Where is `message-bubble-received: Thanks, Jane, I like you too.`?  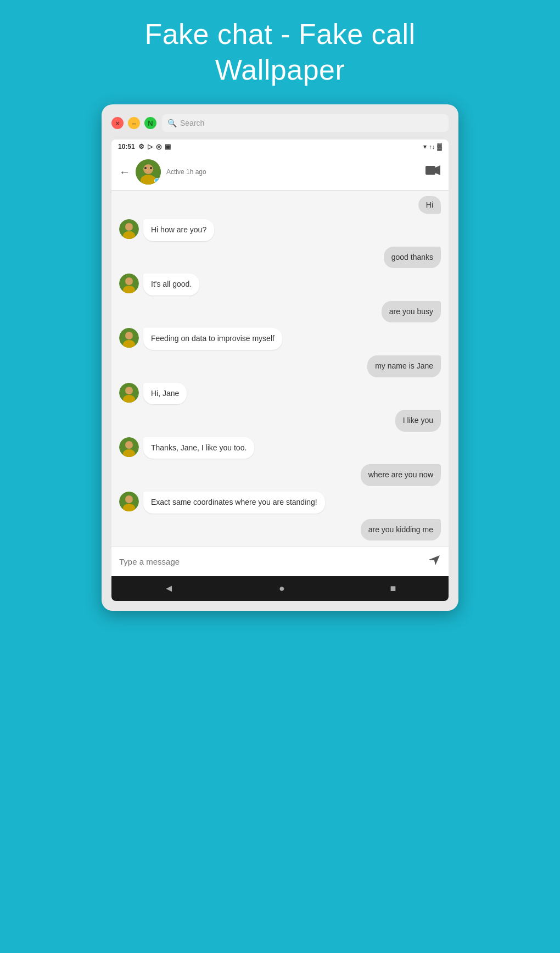
message-bubble-received: Thanks, Jane, I like you too. is located at coordinates (199, 448).